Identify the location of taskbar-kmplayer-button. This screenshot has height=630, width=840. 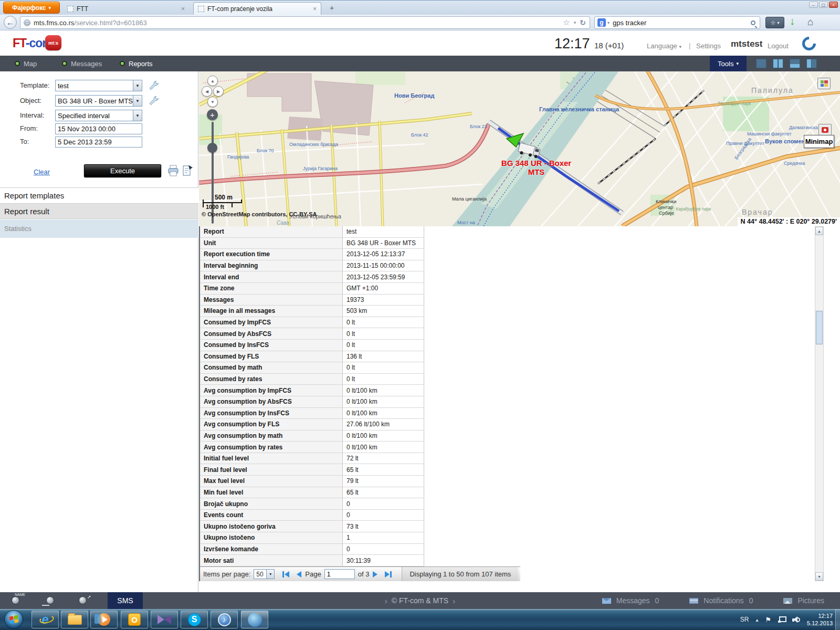
(164, 620).